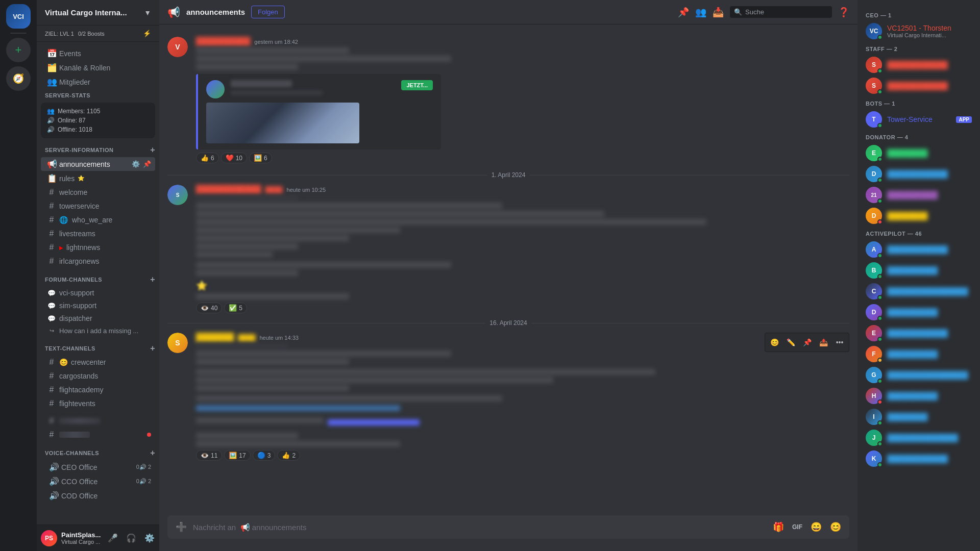  Describe the element at coordinates (919, 195) in the screenshot. I see `list-item: 21 ██████████` at that location.